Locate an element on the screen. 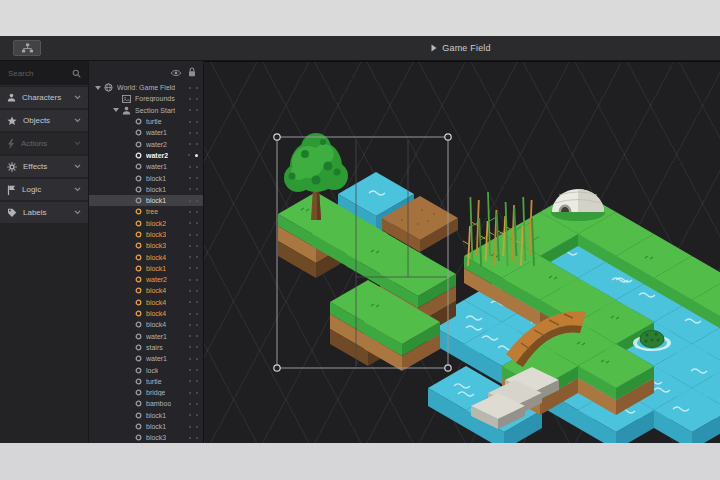 The image size is (720, 480). sidebar-item-effects: Effects is located at coordinates (44, 166).